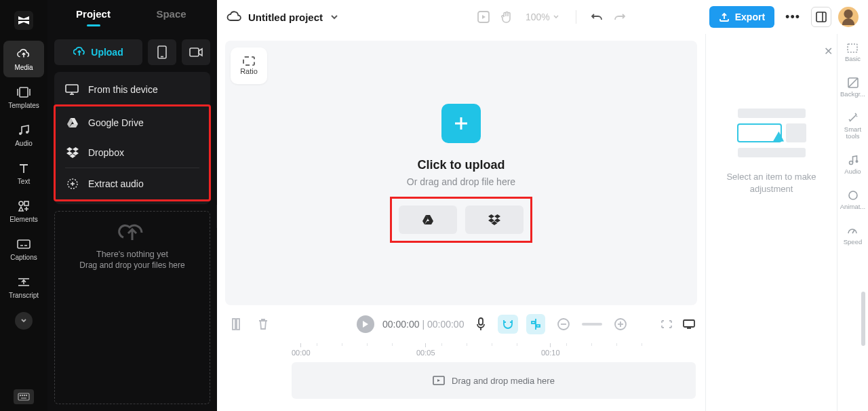 The height and width of the screenshot is (411, 868). Describe the element at coordinates (171, 18) in the screenshot. I see `tab-space: Space` at that location.